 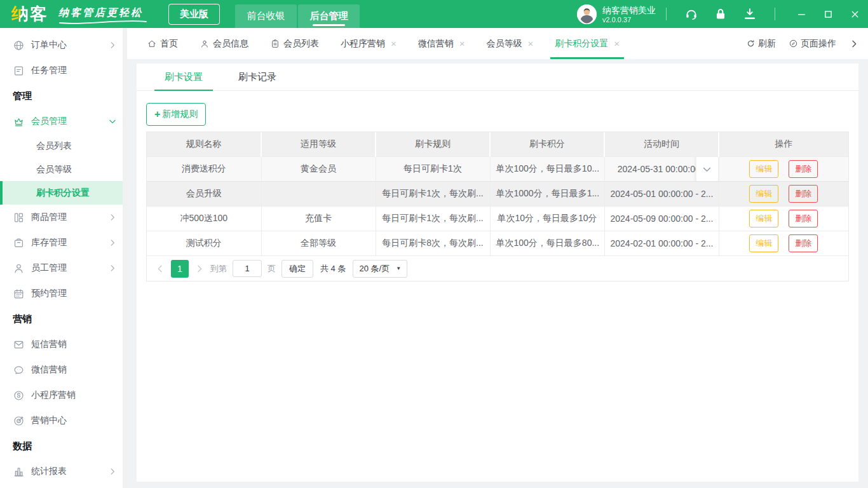 What do you see at coordinates (297, 269) in the screenshot?
I see `confirm-page-button: 确定` at bounding box center [297, 269].